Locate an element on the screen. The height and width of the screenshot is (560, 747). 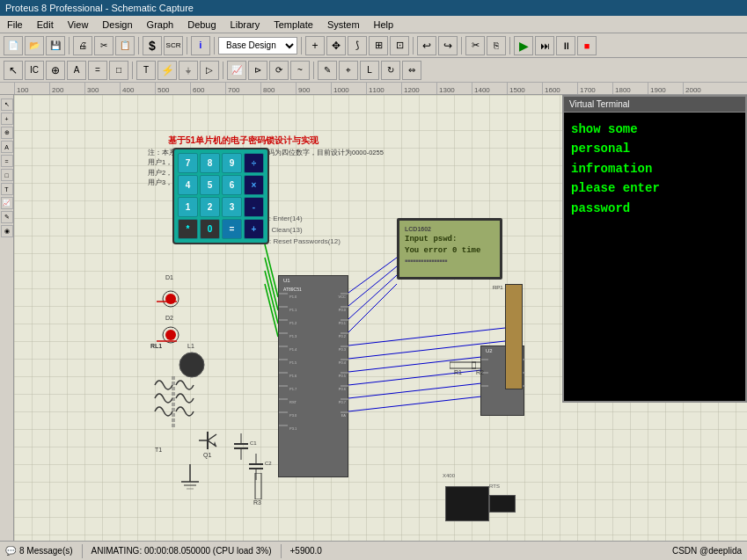
animation-status: ANIMATING: 00:00:08.050000 (CPU load 3%) is located at coordinates (181, 550).